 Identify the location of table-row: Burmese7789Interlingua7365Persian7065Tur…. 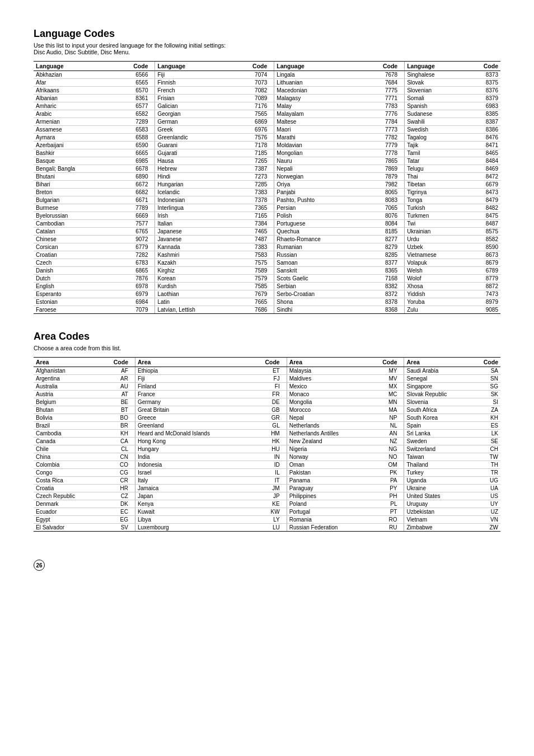
(267, 208).